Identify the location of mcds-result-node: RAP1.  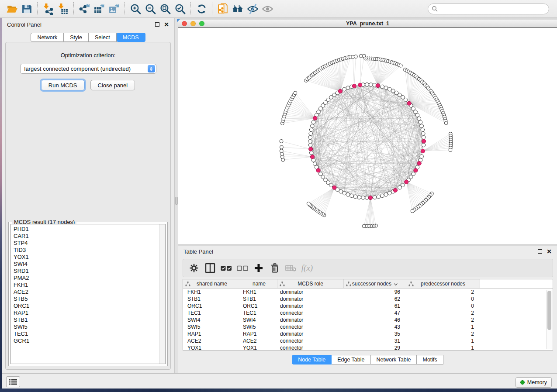
(89, 313).